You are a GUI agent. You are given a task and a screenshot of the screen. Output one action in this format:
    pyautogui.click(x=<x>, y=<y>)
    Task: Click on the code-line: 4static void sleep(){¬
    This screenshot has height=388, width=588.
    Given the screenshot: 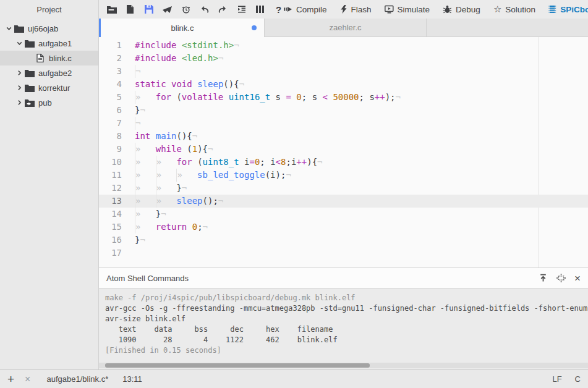 What is the action you would take?
    pyautogui.click(x=344, y=84)
    